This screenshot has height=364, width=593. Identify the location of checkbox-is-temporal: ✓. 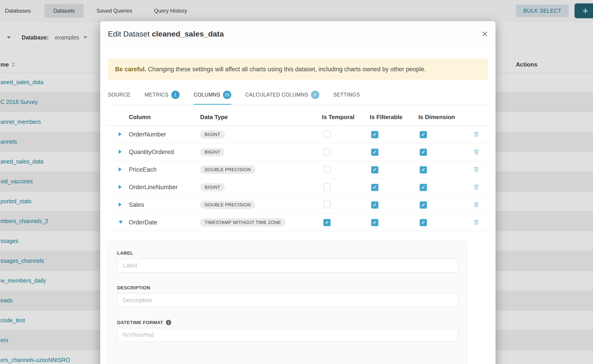
(327, 223).